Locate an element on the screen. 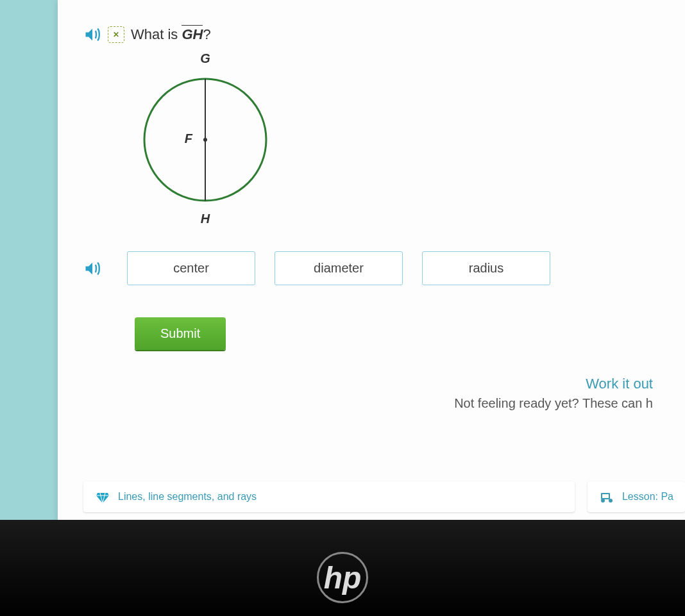  segment-label: GH is located at coordinates (192, 35).